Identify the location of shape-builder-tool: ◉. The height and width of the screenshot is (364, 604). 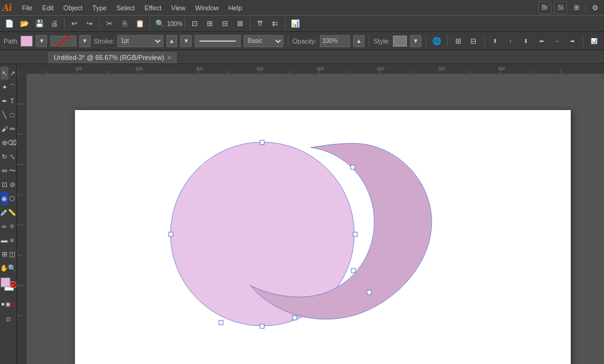
(5, 198).